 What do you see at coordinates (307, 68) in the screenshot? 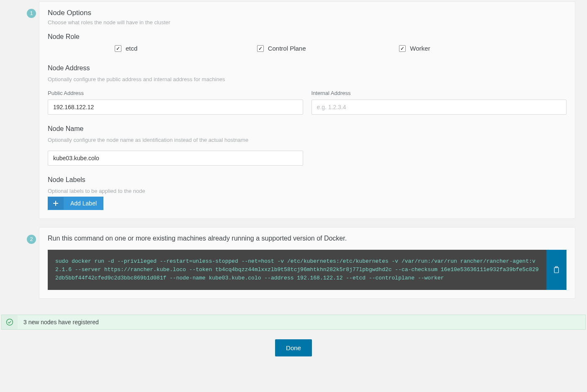
I see `node-address-title: Node Address` at bounding box center [307, 68].